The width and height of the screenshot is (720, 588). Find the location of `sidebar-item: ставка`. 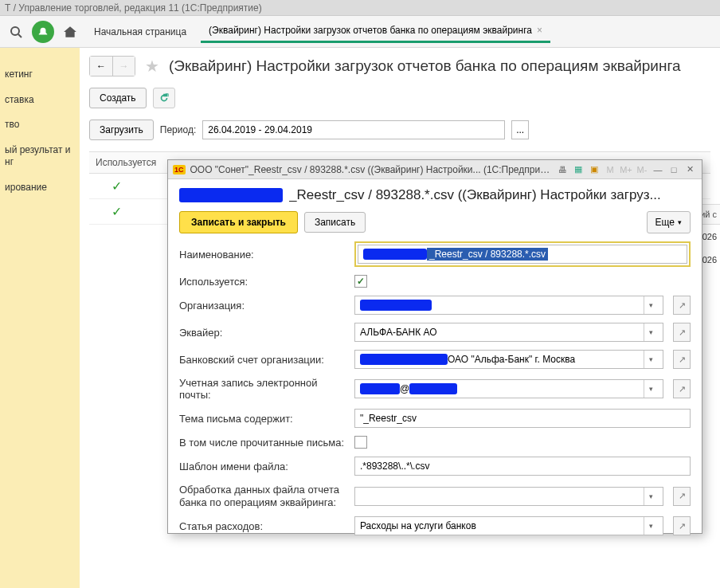

sidebar-item: ставка is located at coordinates (40, 100).